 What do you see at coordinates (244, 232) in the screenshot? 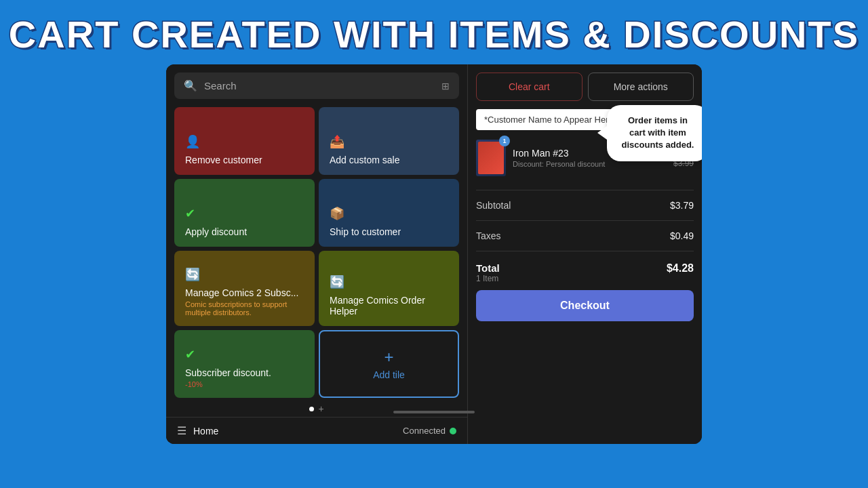
I see `tile-apply-discount-label: Apply discount` at bounding box center [244, 232].